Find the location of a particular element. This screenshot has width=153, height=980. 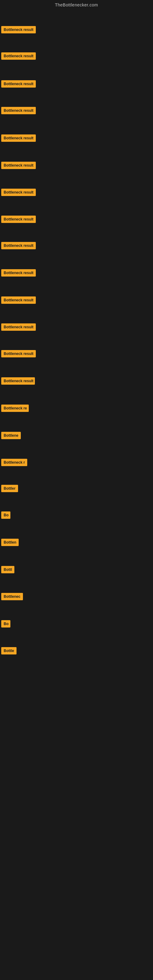

bottleneck-badge: Bottlene is located at coordinates (11, 435).